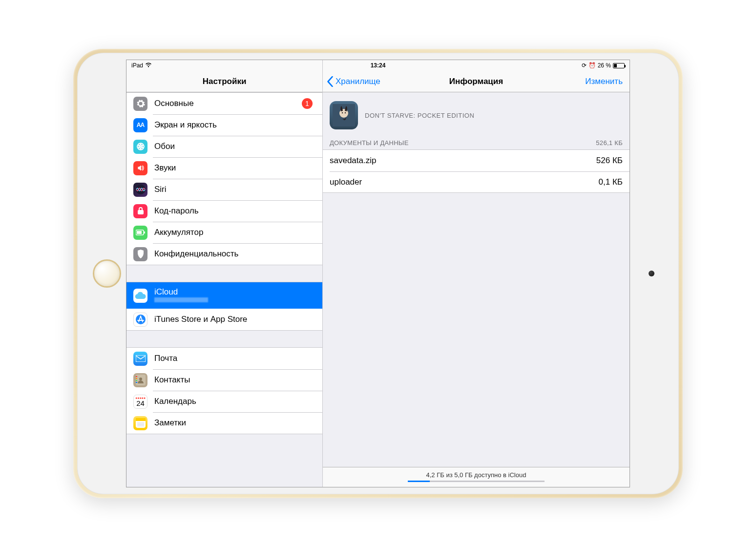 The height and width of the screenshot is (547, 756). What do you see at coordinates (592, 65) in the screenshot?
I see `alarm-icon: ⏰` at bounding box center [592, 65].